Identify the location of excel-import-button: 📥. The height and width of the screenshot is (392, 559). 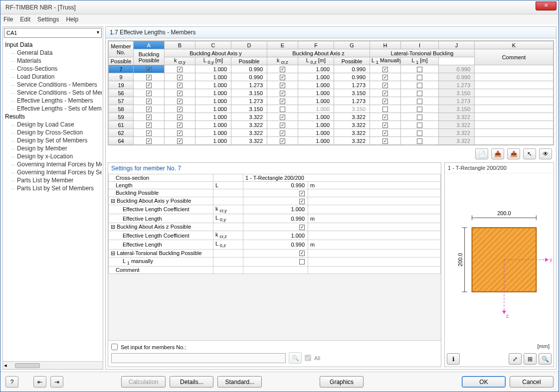
(498, 154).